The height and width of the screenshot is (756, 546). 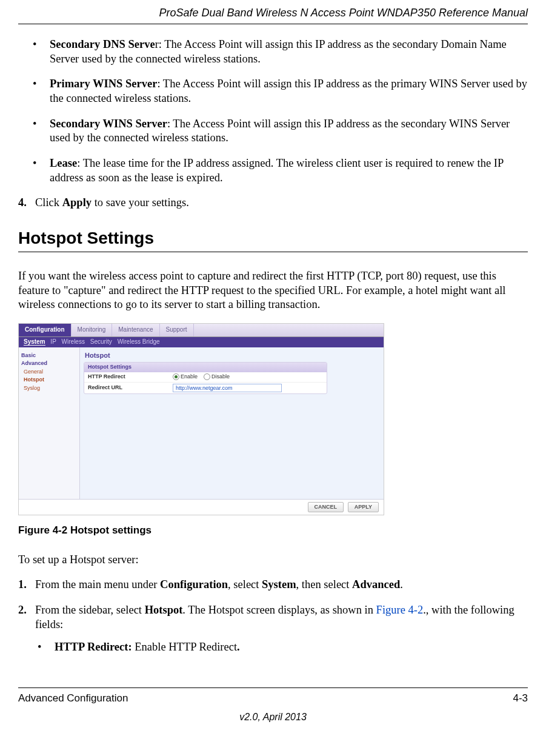 I want to click on main-panel-area: Hotspot Hotspot Settings HTTP Redirect E…, so click(x=231, y=423).